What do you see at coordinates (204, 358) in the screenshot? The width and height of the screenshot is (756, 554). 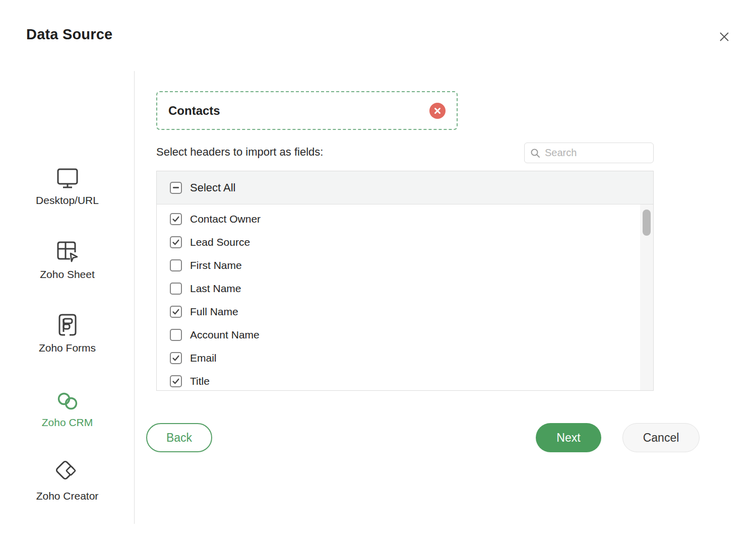 I see `field-label: Email` at bounding box center [204, 358].